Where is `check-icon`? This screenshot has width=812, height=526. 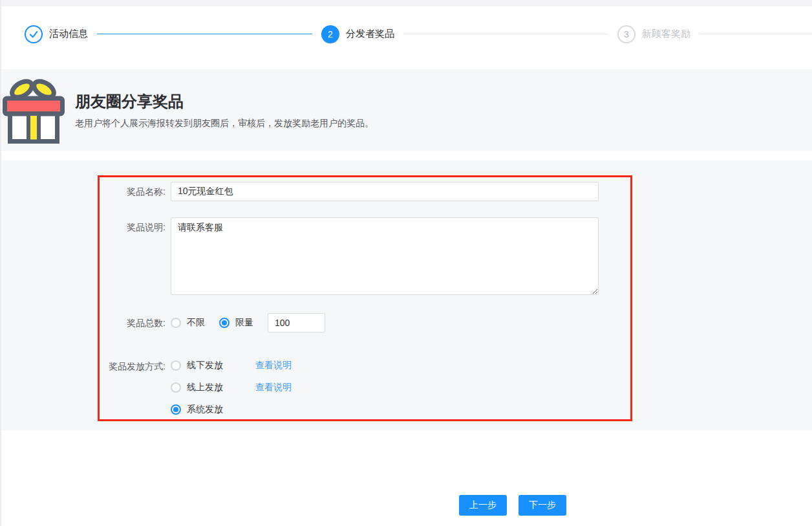
check-icon is located at coordinates (34, 34).